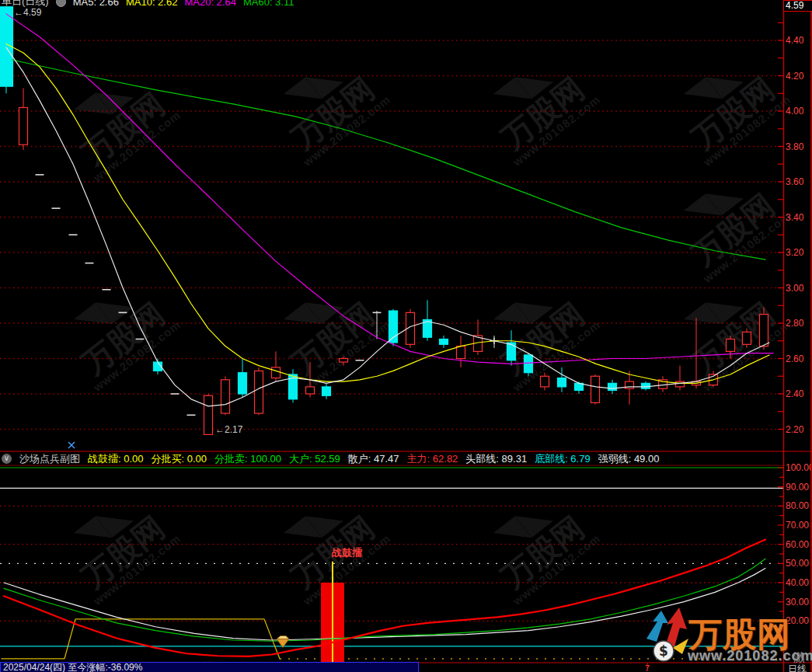  I want to click on ma60-legend: MA60: 3.11, so click(269, 4).